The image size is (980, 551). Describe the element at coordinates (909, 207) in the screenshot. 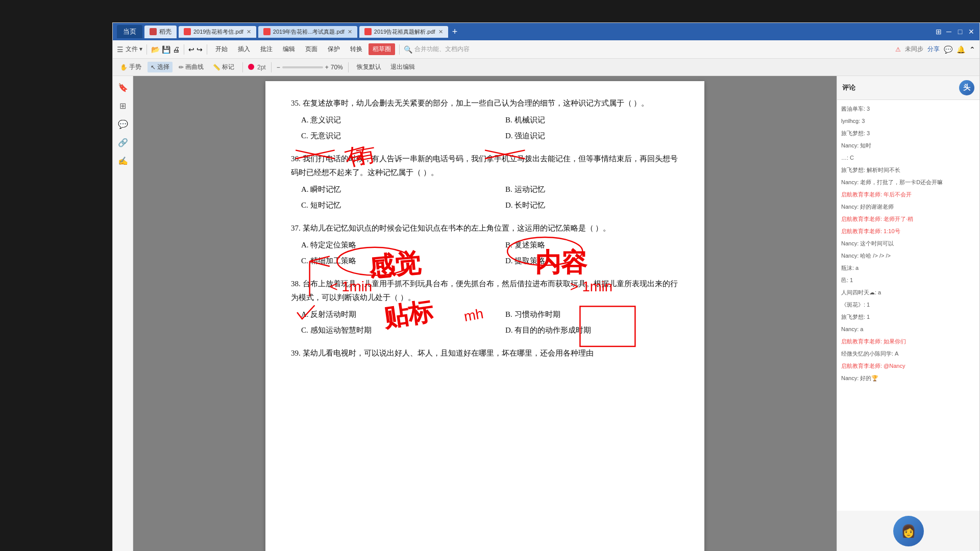

I see `chat-item-nancy3: Nancy: 好的谢谢老师` at that location.